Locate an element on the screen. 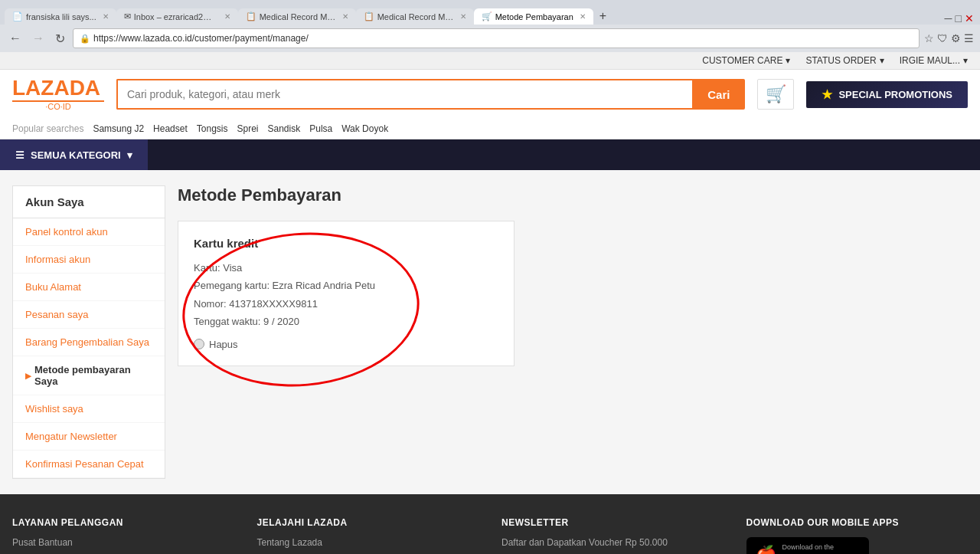 Image resolution: width=980 pixels, height=554 pixels. search-input is located at coordinates (404, 94).